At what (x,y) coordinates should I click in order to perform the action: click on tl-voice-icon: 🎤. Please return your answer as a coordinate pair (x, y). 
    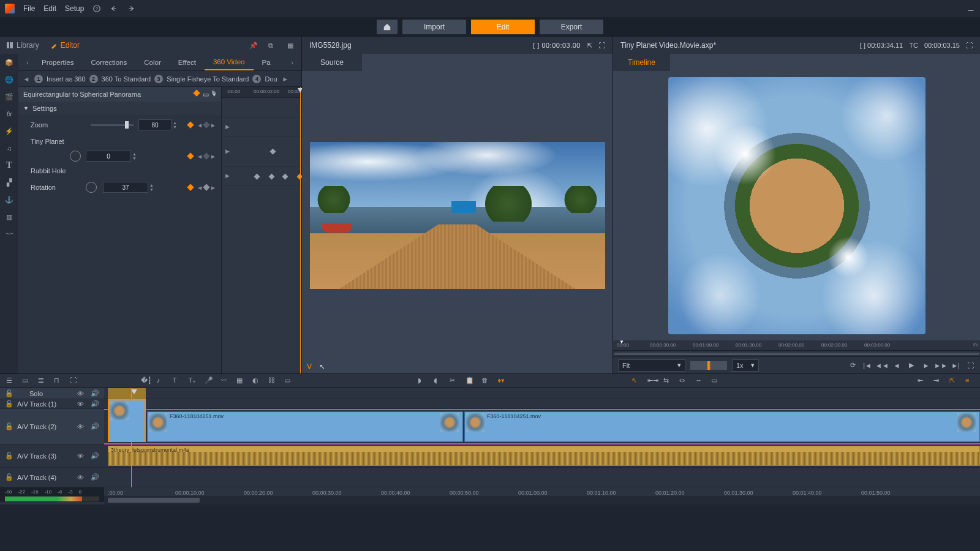
    Looking at the image, I should click on (209, 381).